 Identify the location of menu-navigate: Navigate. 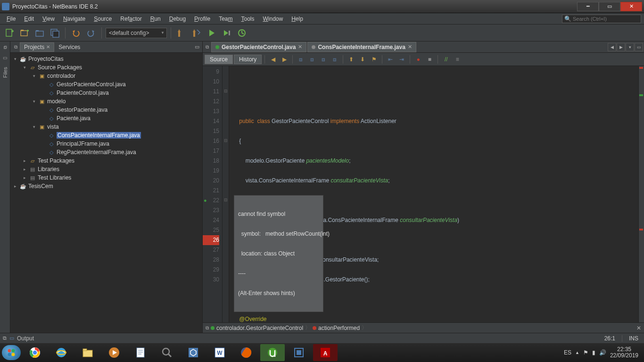
(74, 19).